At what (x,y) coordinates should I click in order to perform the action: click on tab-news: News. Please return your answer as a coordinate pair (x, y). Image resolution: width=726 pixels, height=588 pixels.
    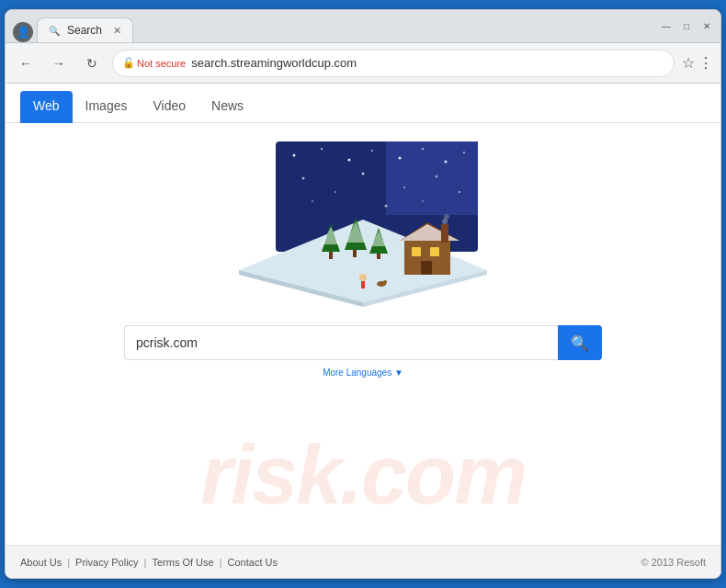
    Looking at the image, I should click on (228, 107).